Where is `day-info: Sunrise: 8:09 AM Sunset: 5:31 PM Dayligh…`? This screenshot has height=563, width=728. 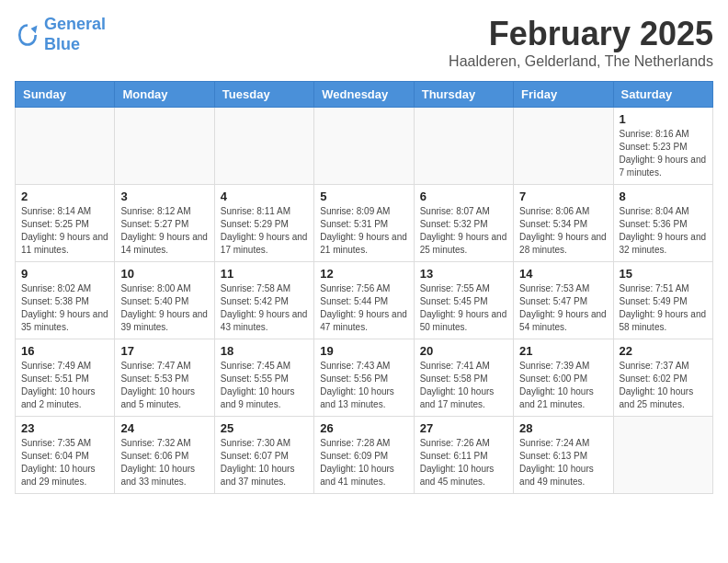
day-info: Sunrise: 8:09 AM Sunset: 5:31 PM Dayligh… is located at coordinates (364, 231).